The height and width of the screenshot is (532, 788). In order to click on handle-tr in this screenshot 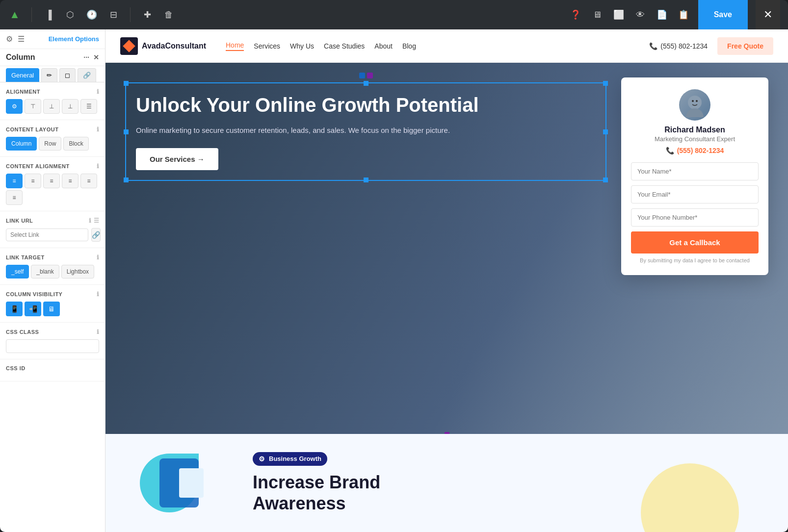, I will do `click(605, 83)`.